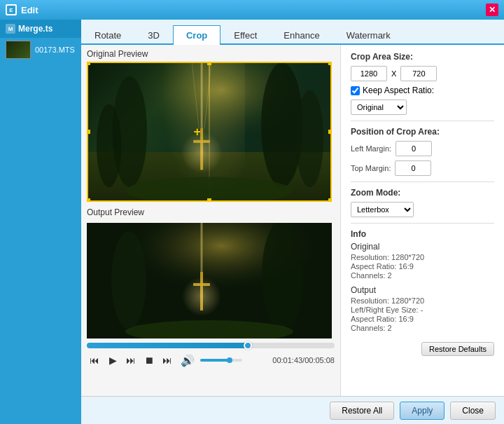  Describe the element at coordinates (197, 35) in the screenshot. I see `tab-crop: Crop` at that location.